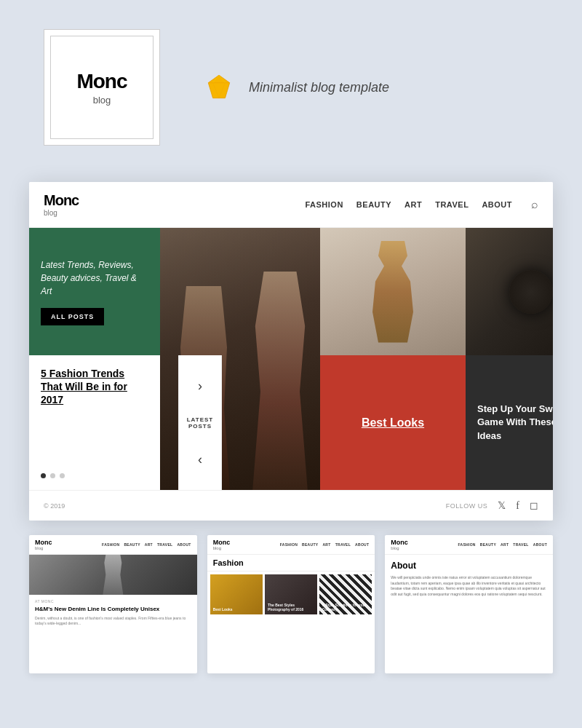 The height and width of the screenshot is (728, 582). Describe the element at coordinates (469, 604) in the screenshot. I see `mini-screen-about: Monc blog FASHION BEAUTY ART TRAVEL ABOU…` at that location.